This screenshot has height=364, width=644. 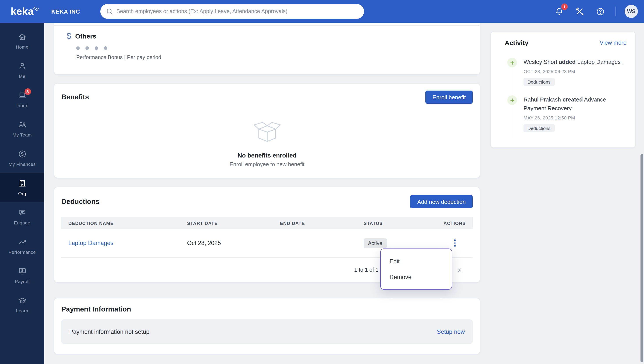 What do you see at coordinates (22, 305) in the screenshot?
I see `sidebar-item-learn: Learn` at bounding box center [22, 305].